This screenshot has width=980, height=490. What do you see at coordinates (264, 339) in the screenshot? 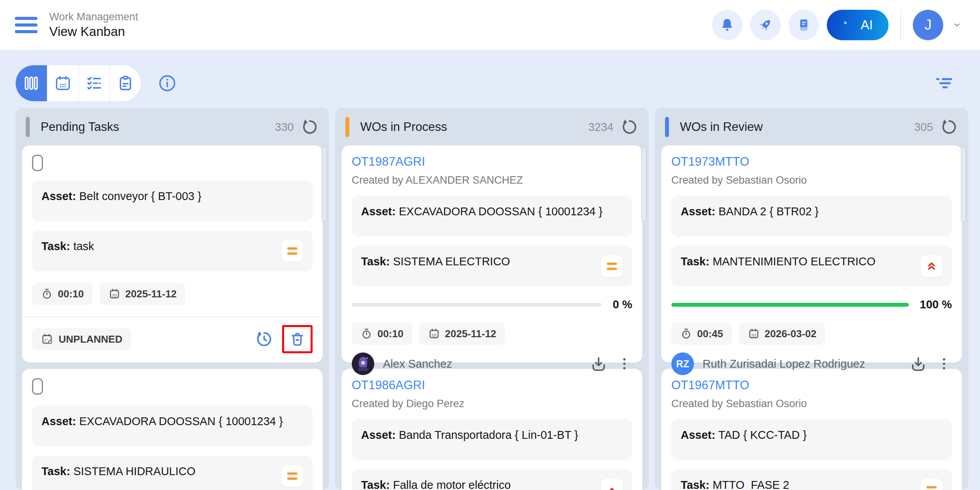
I see `history-button` at bounding box center [264, 339].